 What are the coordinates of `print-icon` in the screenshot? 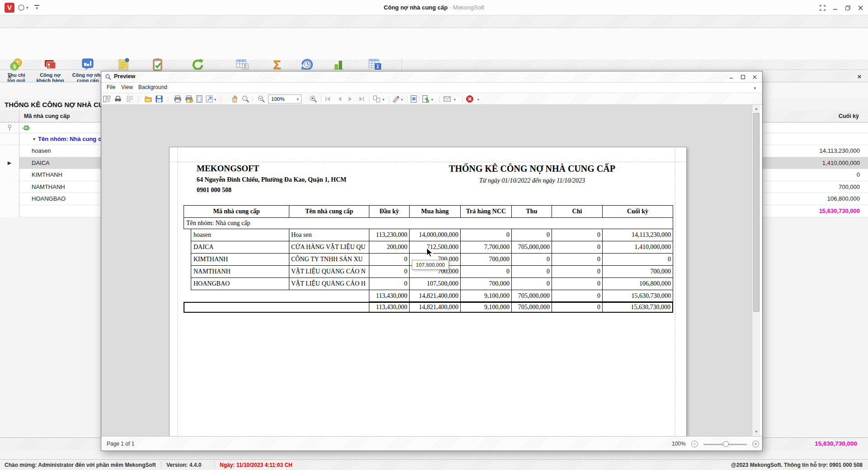 It's located at (178, 99).